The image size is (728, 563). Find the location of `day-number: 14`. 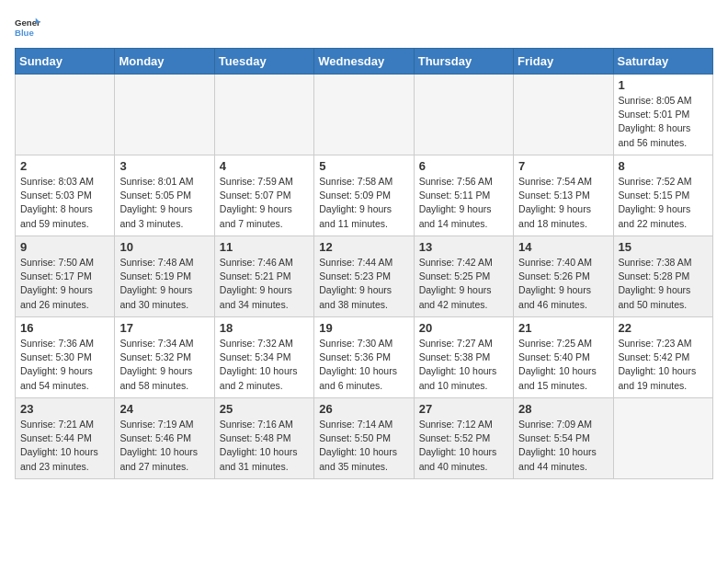

day-number: 14 is located at coordinates (563, 247).